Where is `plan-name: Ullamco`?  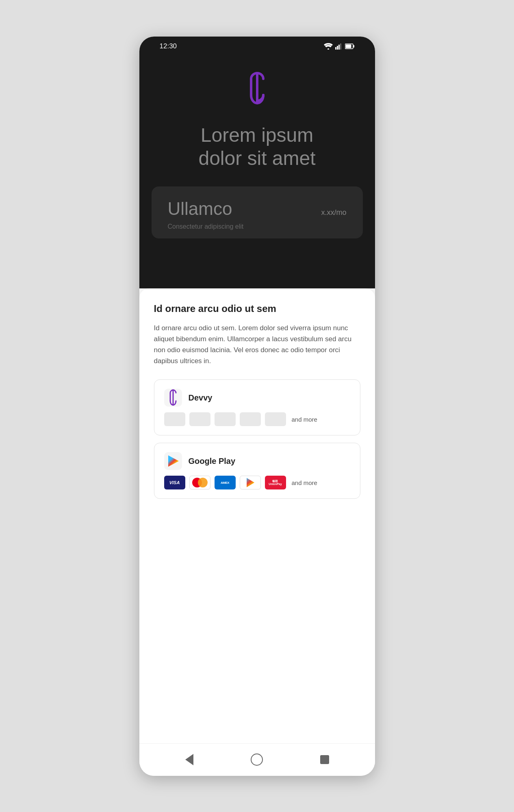
plan-name: Ullamco is located at coordinates (200, 209).